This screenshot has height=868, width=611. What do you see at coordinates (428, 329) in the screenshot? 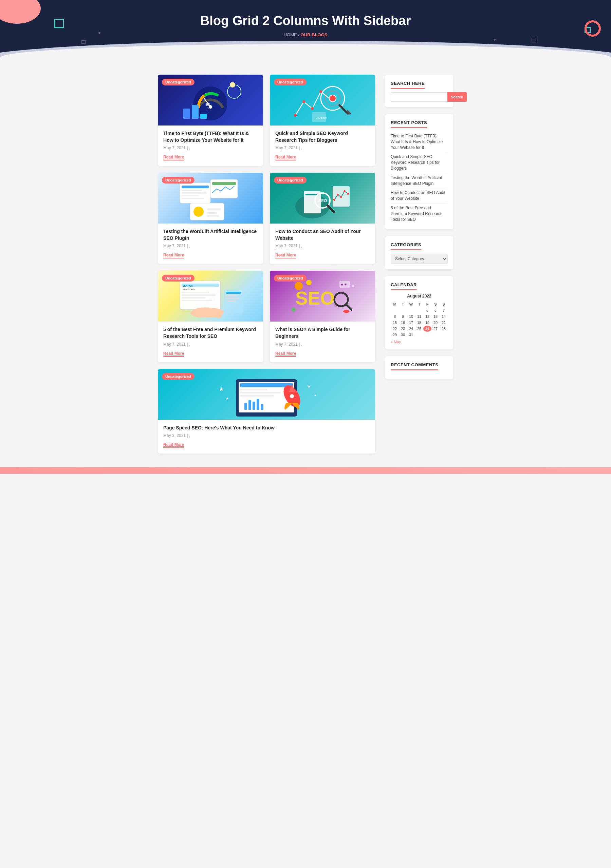
I see `cal-cell-today: 26` at bounding box center [428, 329].